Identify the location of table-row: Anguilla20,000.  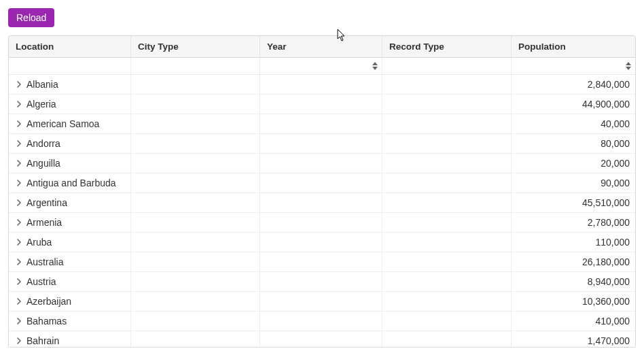
(322, 163).